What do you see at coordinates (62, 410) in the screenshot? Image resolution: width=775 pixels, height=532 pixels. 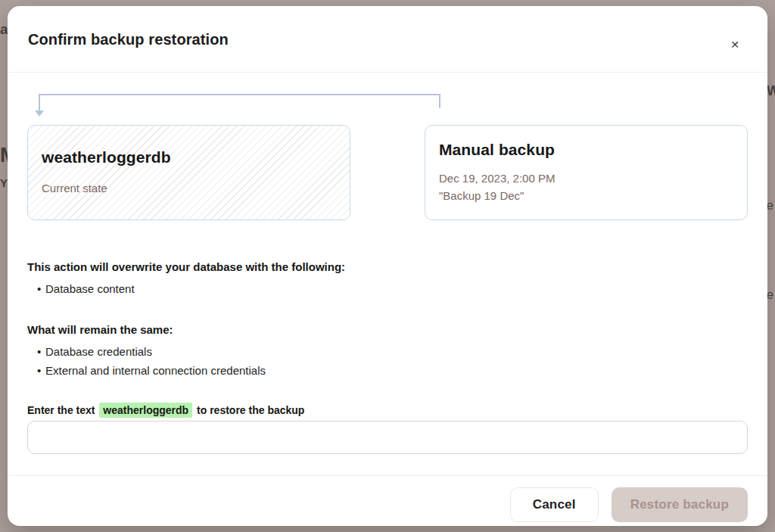 I see `confirmation-label-prefix: Enter the text` at bounding box center [62, 410].